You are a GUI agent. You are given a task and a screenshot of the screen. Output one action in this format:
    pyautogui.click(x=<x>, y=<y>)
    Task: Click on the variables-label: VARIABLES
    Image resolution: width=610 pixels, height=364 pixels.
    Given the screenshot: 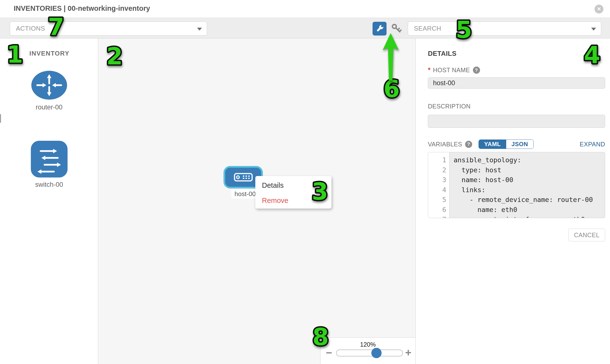 What is the action you would take?
    pyautogui.click(x=445, y=144)
    